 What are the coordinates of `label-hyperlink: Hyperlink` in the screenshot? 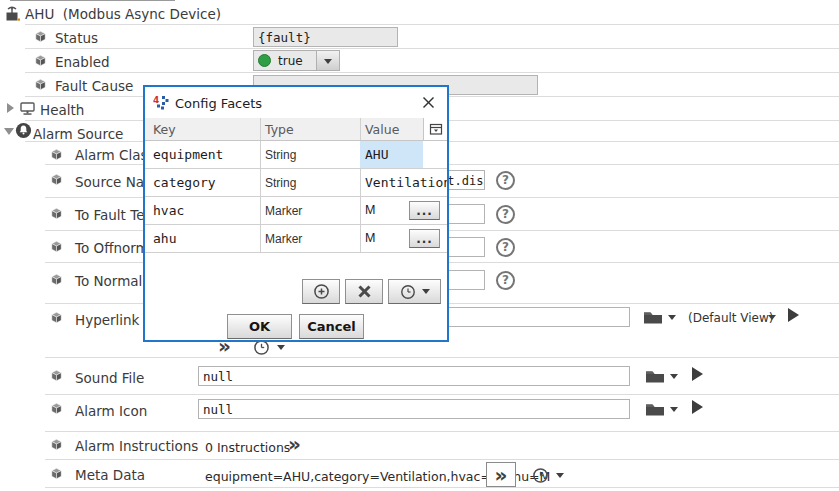 It's located at (107, 320).